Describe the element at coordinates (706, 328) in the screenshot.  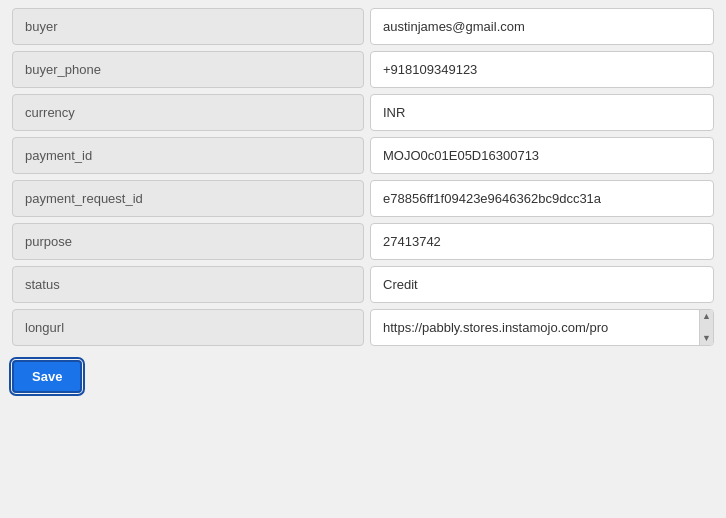
I see `scrollbar-indicator: ▲ ▼` at that location.